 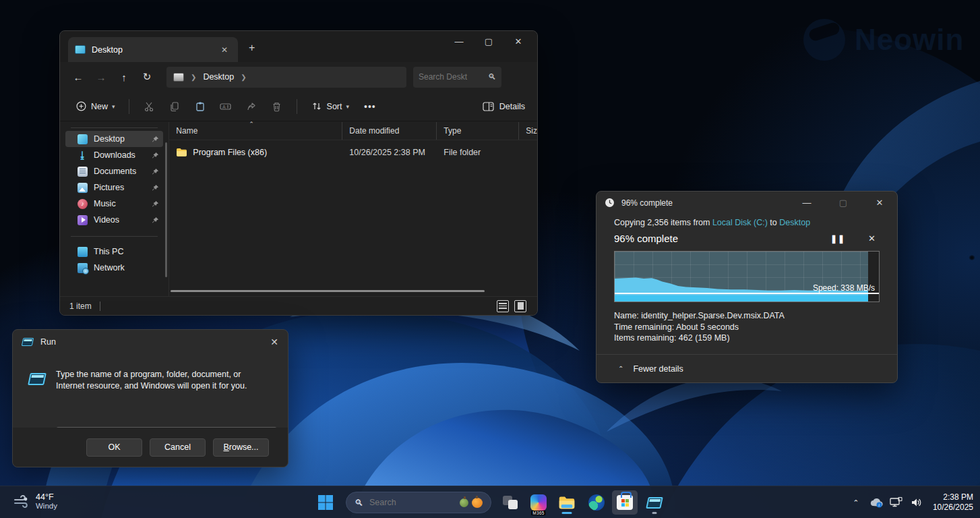 What do you see at coordinates (226, 107) in the screenshot?
I see `rename-icon: A` at bounding box center [226, 107].